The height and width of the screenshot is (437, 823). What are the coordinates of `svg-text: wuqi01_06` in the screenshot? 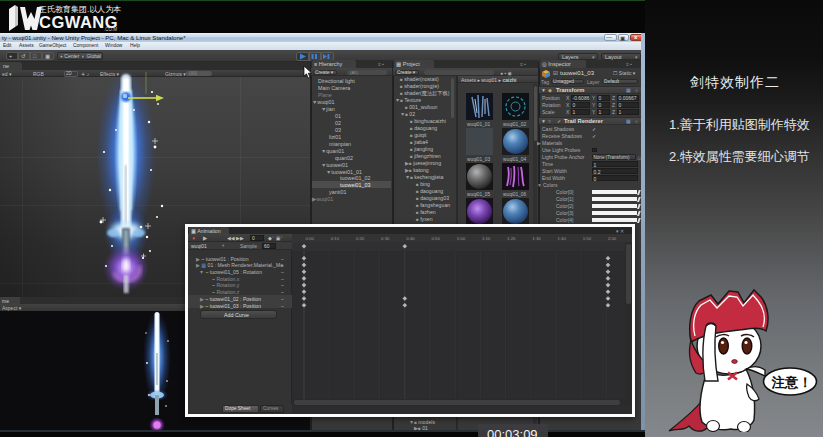 It's located at (515, 194).